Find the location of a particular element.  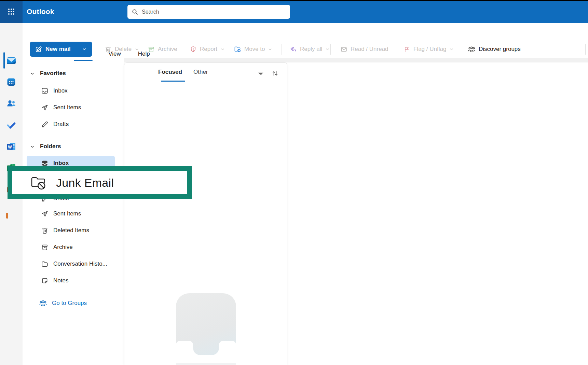

discover-groups-label: Discover groups is located at coordinates (500, 49).